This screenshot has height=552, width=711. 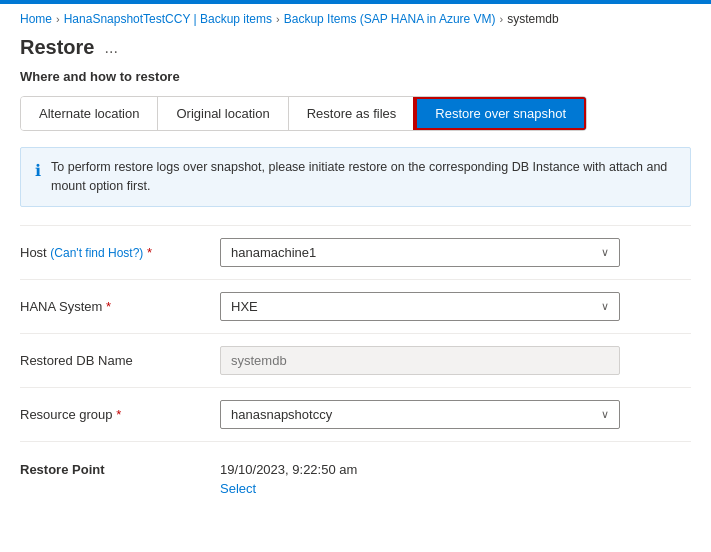 What do you see at coordinates (532, 19) in the screenshot?
I see `breadcrumb-systemdb: systemdb` at bounding box center [532, 19].